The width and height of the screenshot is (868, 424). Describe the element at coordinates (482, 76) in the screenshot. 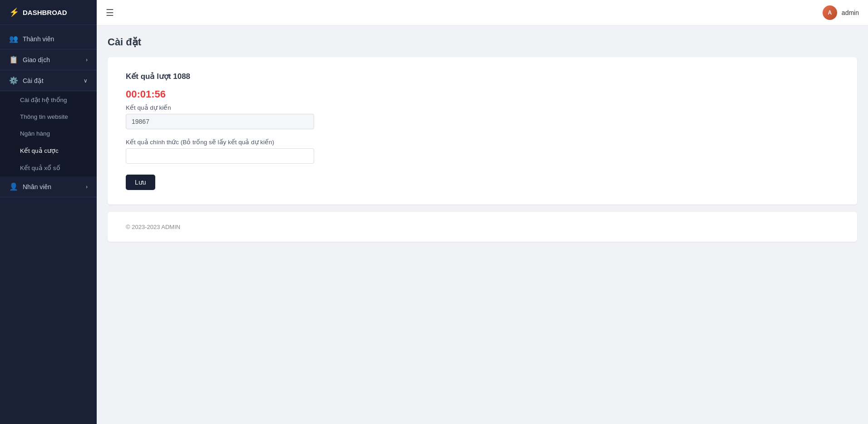

I see `result-title: Kết quả lượt 1088` at that location.